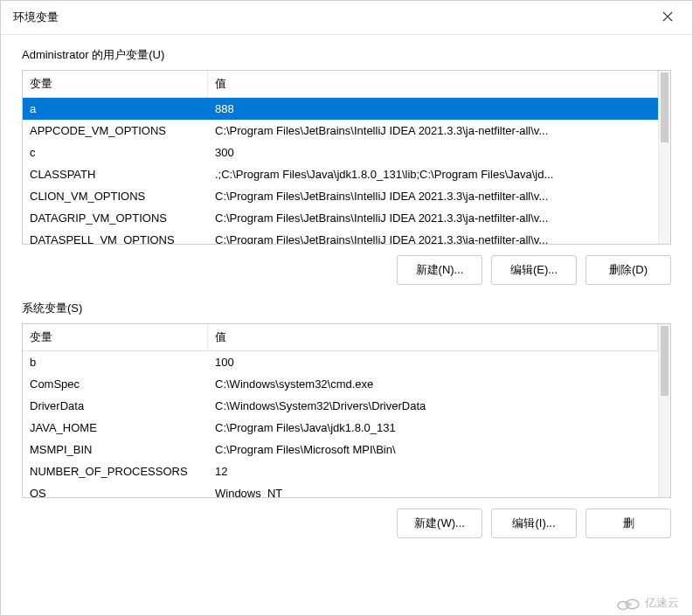 The width and height of the screenshot is (693, 616). Describe the element at coordinates (115, 489) in the screenshot. I see `cell-variable: OS` at that location.